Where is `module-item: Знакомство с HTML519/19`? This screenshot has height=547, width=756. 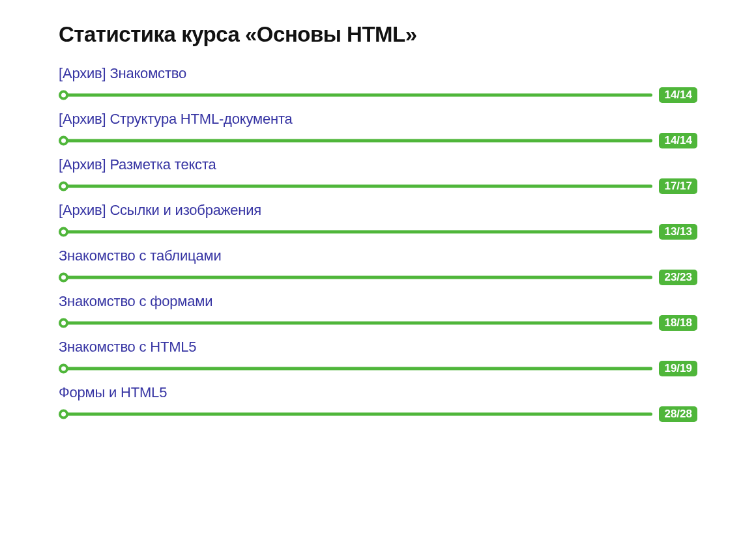
module-item: Знакомство с HTML519/19 is located at coordinates (378, 356).